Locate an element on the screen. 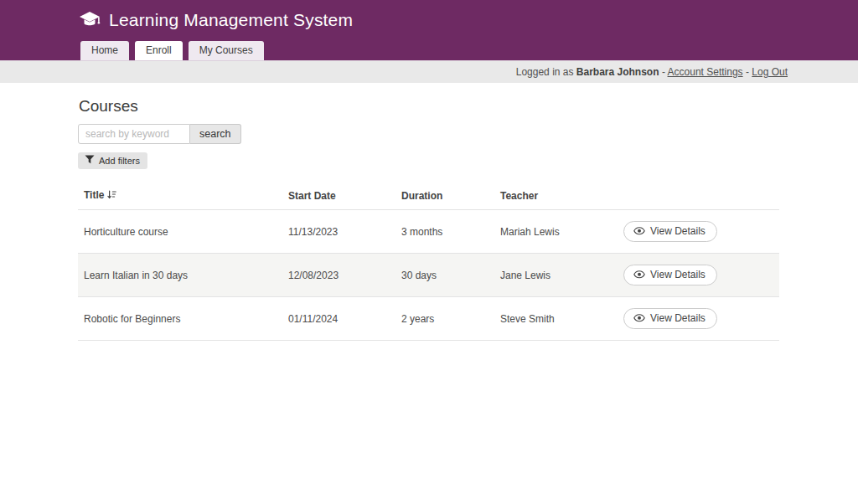 This screenshot has width=858, height=504. duration-cell: 3 months is located at coordinates (445, 232).